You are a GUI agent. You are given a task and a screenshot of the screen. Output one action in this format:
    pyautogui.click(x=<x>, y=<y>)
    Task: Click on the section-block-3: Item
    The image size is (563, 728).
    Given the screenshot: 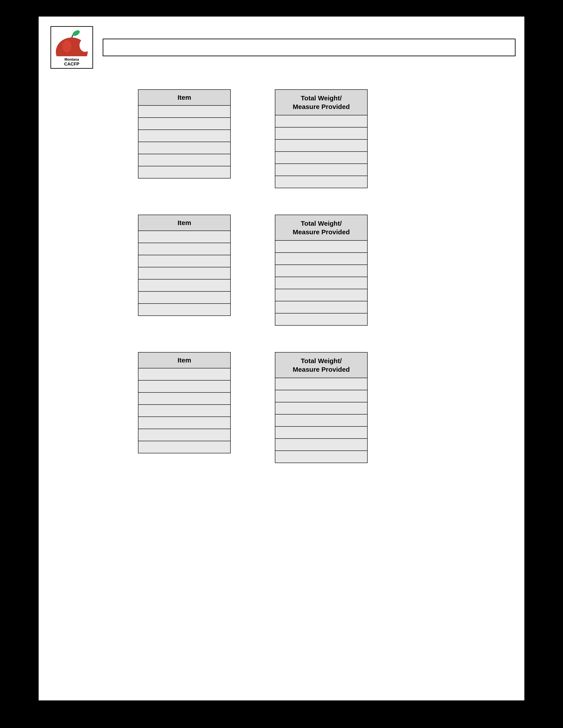 What is the action you would take?
    pyautogui.click(x=282, y=407)
    